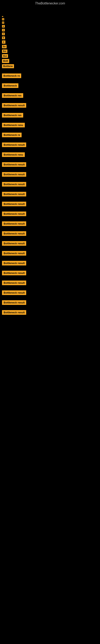  I want to click on bottleneck-result-label: Bo, so click(4, 46).